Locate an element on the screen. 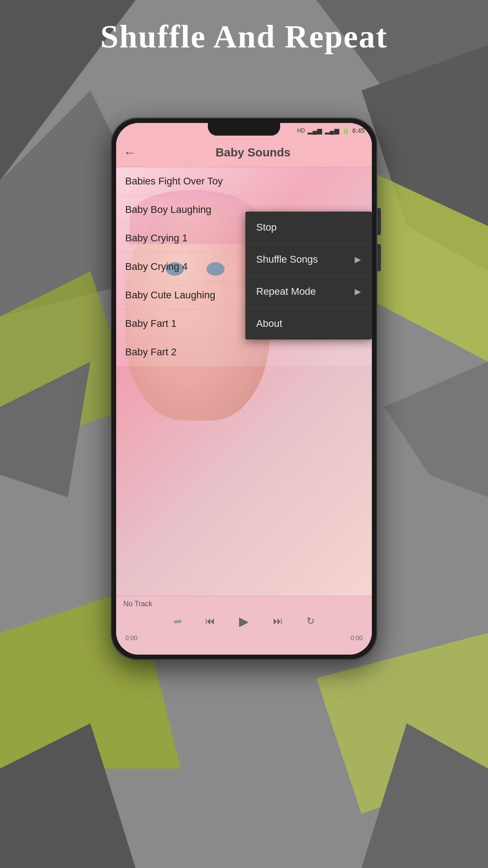 The height and width of the screenshot is (868, 488). shuffle-icon: ⇌ is located at coordinates (178, 621).